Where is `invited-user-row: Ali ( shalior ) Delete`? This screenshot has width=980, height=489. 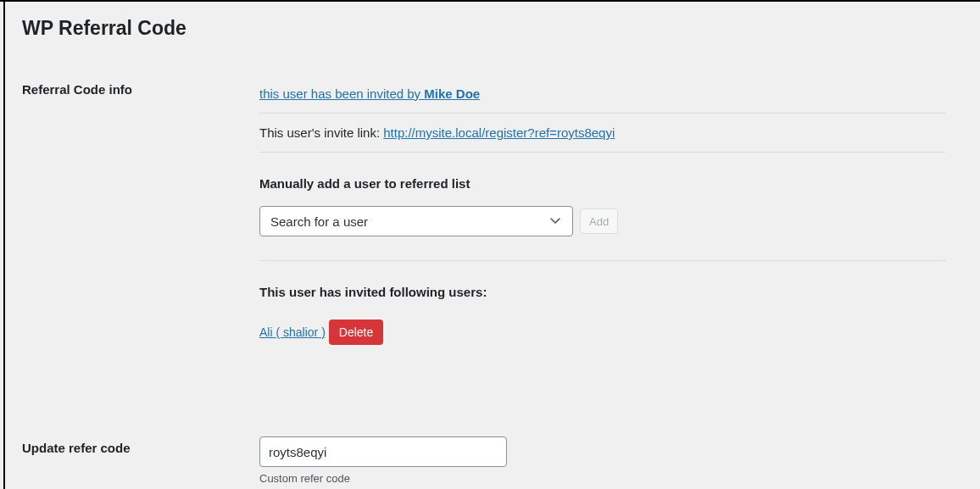
invited-user-row: Ali ( shalior ) Delete is located at coordinates (603, 340).